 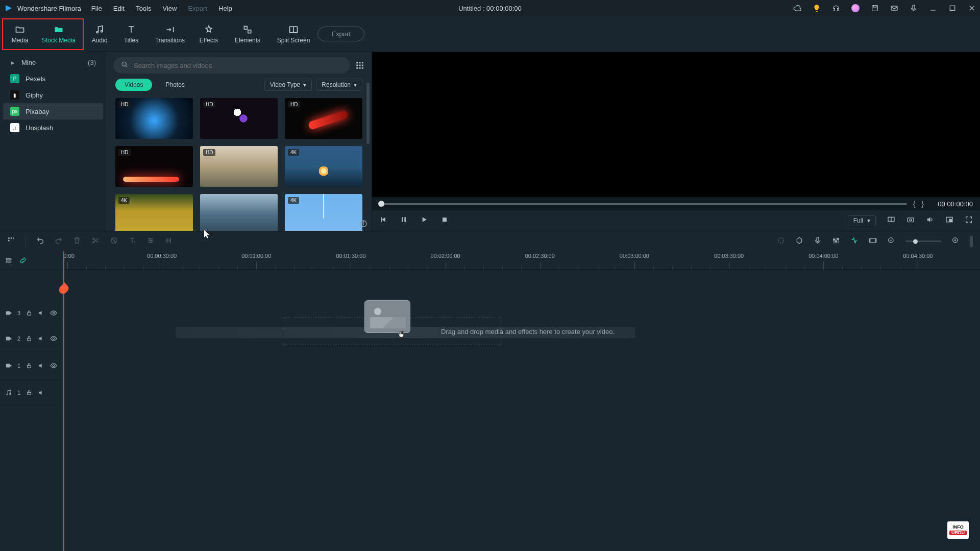 I want to click on search-input, so click(x=238, y=65).